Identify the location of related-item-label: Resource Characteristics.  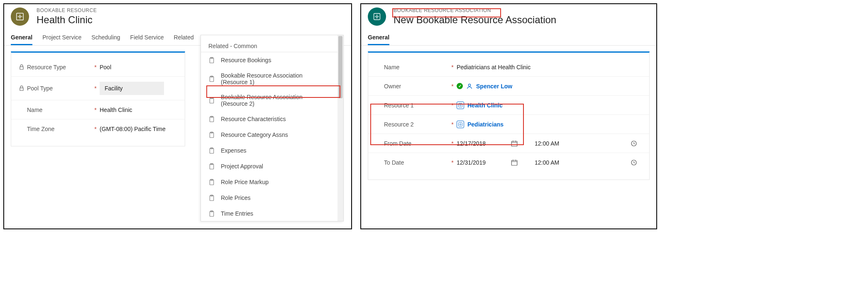
(253, 119).